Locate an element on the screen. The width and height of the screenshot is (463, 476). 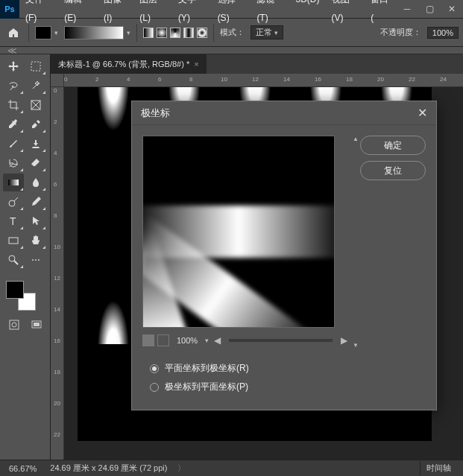
angle-gradient-icon is located at coordinates (175, 33).